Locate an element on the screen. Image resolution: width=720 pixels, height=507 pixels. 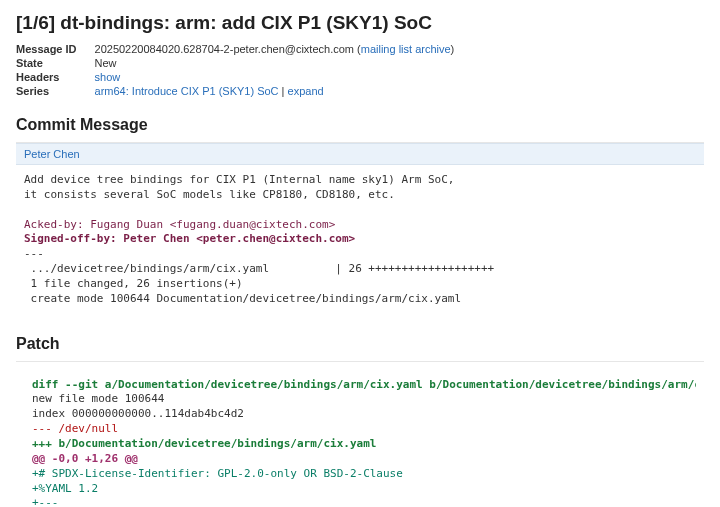
series-expand-link: expand is located at coordinates (306, 91).